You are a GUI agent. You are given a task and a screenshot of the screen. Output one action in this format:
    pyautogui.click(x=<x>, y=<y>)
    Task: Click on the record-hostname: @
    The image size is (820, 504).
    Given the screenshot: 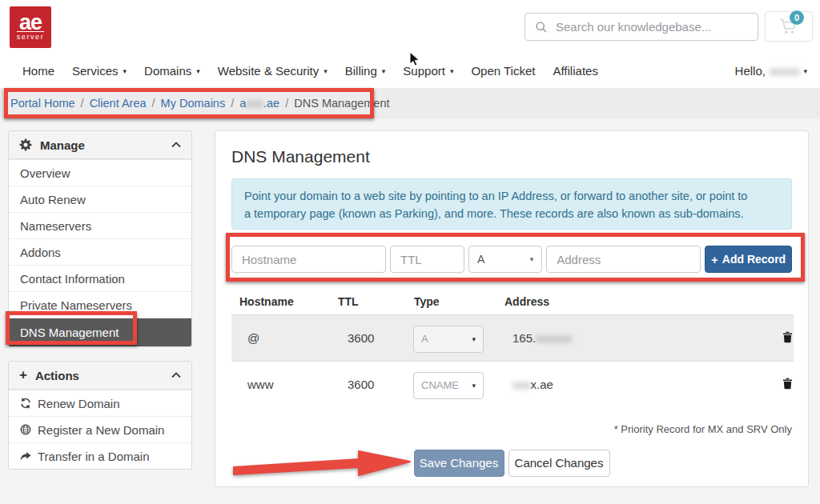 What is the action you would take?
    pyautogui.click(x=282, y=338)
    